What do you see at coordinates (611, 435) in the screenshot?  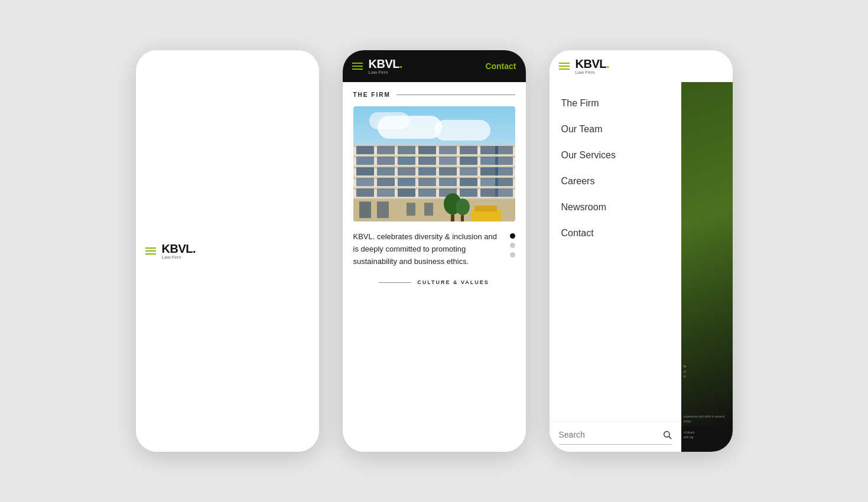 I see `search-input` at bounding box center [611, 435].